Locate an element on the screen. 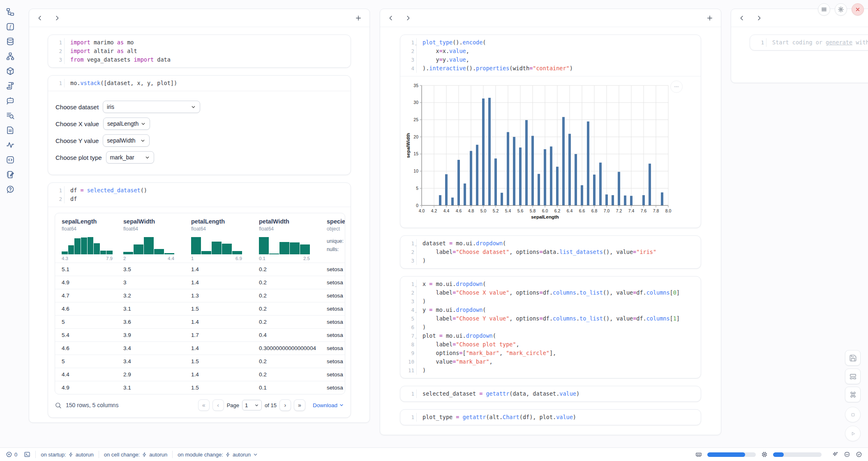  runtime-config-on-module-change: on module change:autorun is located at coordinates (218, 454).